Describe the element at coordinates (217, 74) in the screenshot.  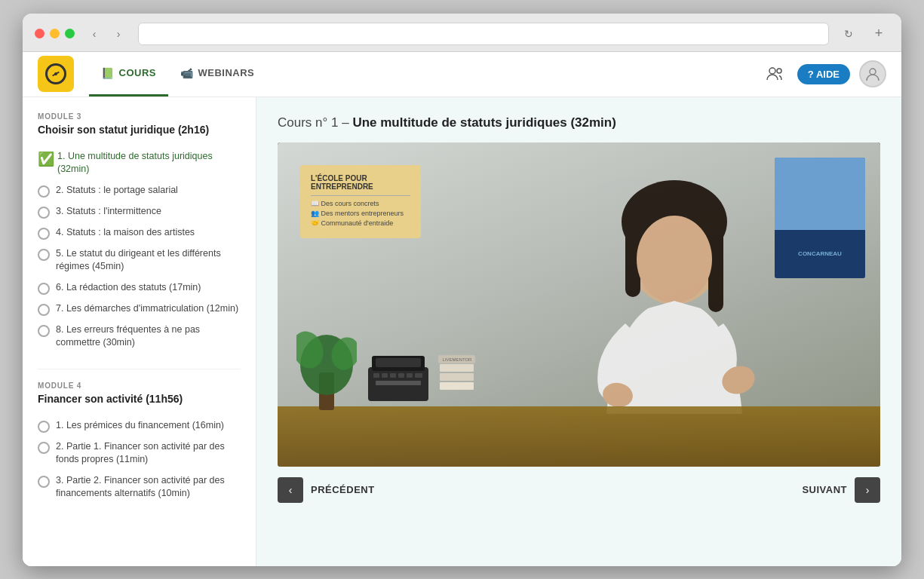
I see `tab-webinars: 📹 WEBINARS` at that location.